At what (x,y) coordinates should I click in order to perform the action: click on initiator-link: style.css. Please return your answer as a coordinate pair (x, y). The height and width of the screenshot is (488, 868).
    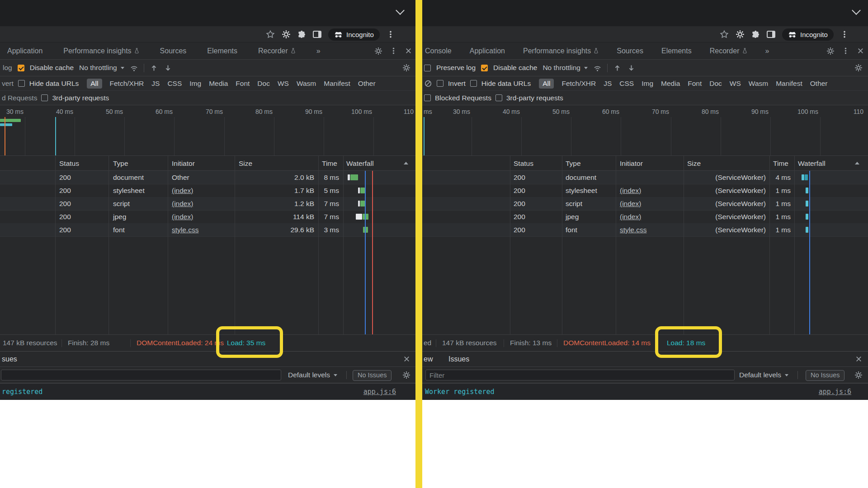
    Looking at the image, I should click on (185, 230).